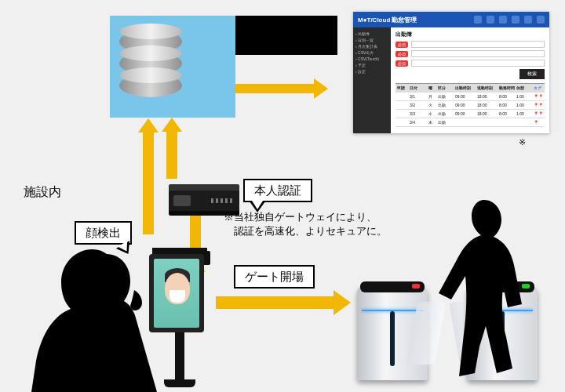 This screenshot has height=392, width=565. Describe the element at coordinates (509, 20) in the screenshot. I see `app-header-icons` at that location.